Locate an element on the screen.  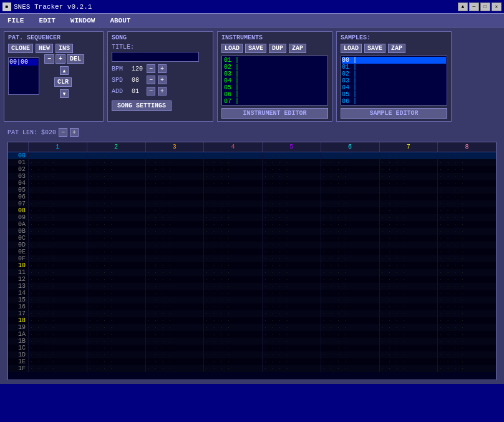
del-button: DEL is located at coordinates (75, 59).